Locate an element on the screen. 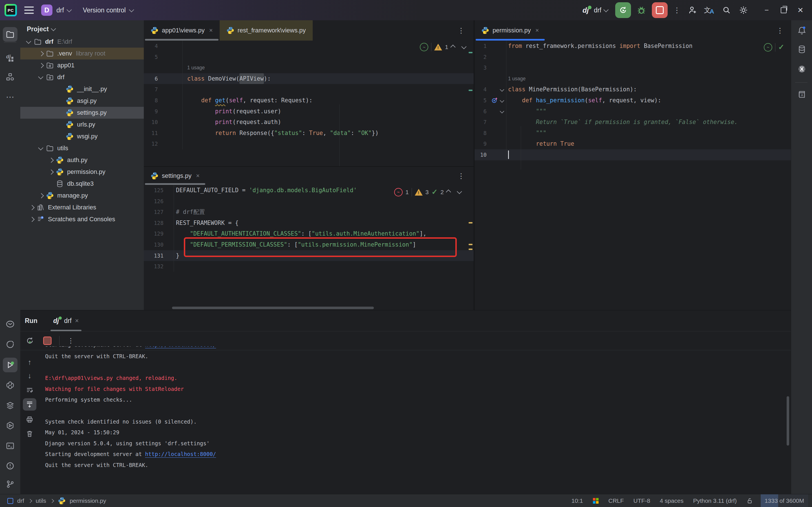 The image size is (812, 507). code-line: 6class DemoView(APIView): is located at coordinates (309, 79).